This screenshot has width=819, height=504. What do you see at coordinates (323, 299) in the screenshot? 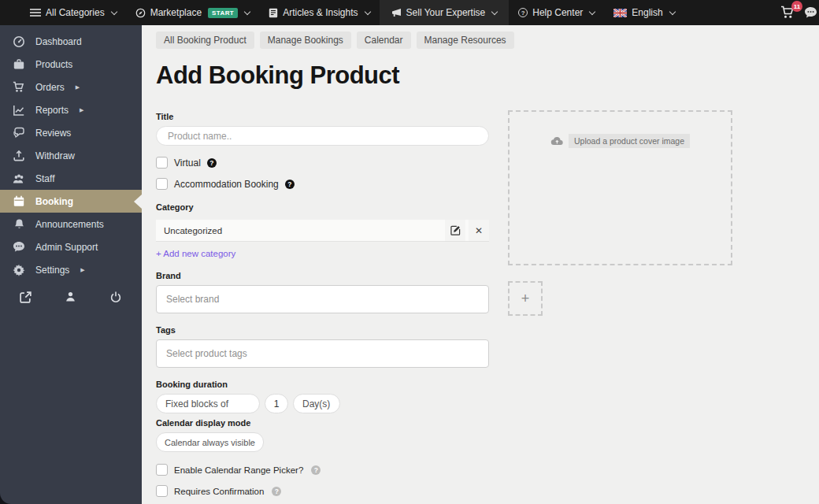
I see `brand-select: Select brand` at bounding box center [323, 299].